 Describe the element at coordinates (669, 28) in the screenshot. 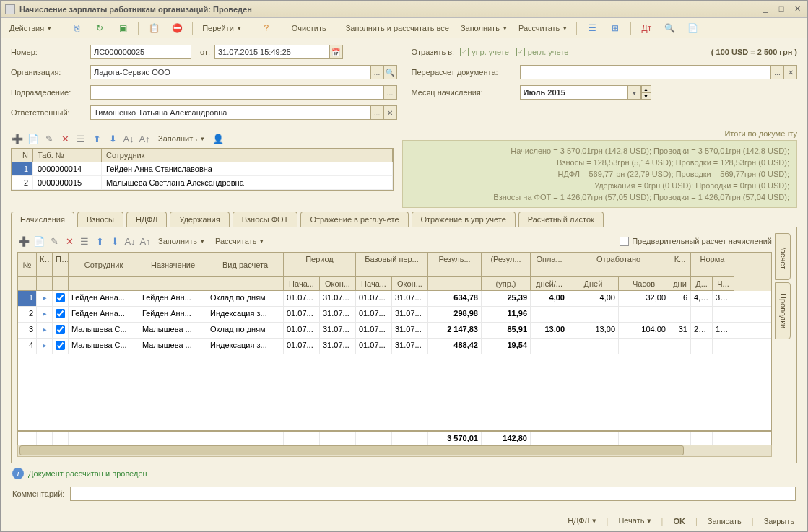

I see `tb-icon-9: 🔍` at that location.